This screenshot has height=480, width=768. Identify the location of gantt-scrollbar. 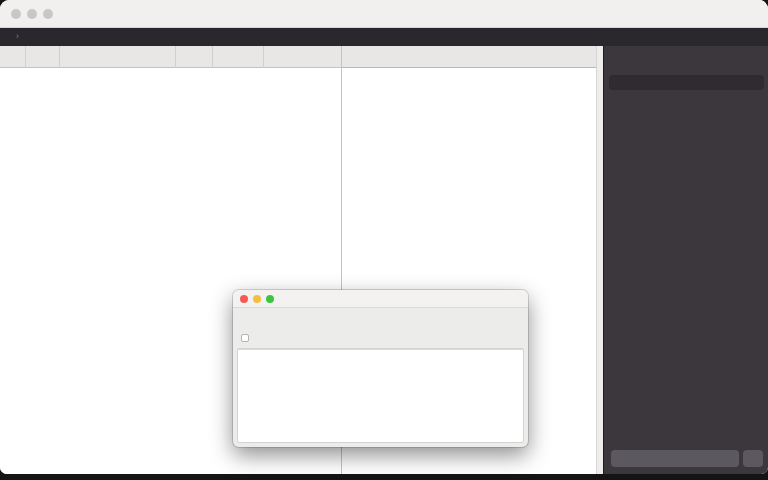
(600, 260).